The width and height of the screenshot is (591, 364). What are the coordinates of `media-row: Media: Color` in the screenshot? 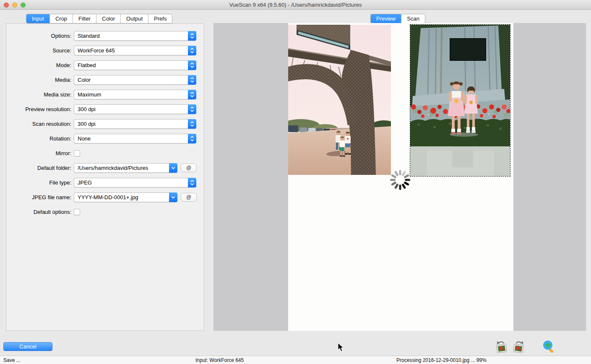 It's located at (105, 80).